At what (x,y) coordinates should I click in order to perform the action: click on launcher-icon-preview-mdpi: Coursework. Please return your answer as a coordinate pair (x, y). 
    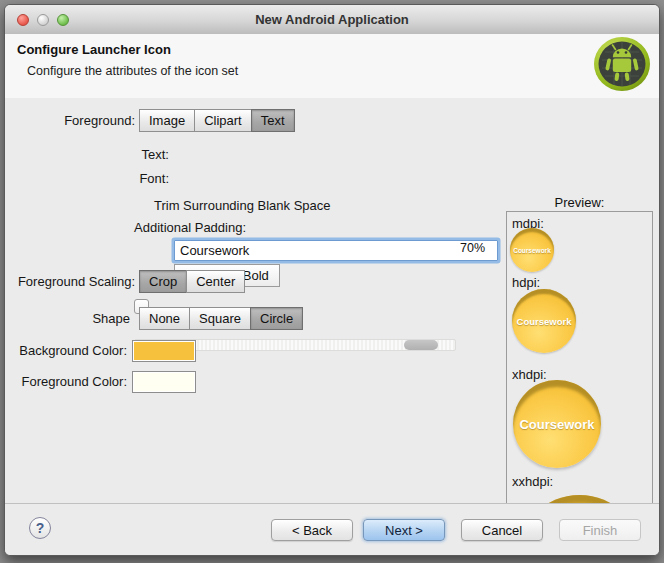
    Looking at the image, I should click on (532, 250).